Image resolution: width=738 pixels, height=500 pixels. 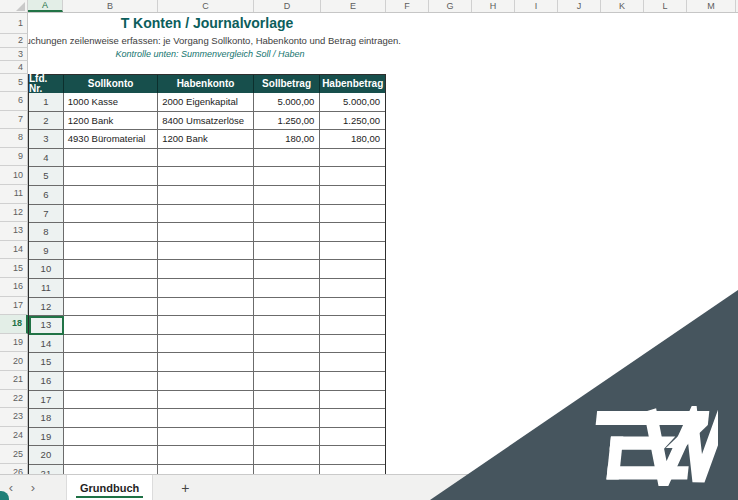 I want to click on column-header-D: D, so click(x=288, y=6).